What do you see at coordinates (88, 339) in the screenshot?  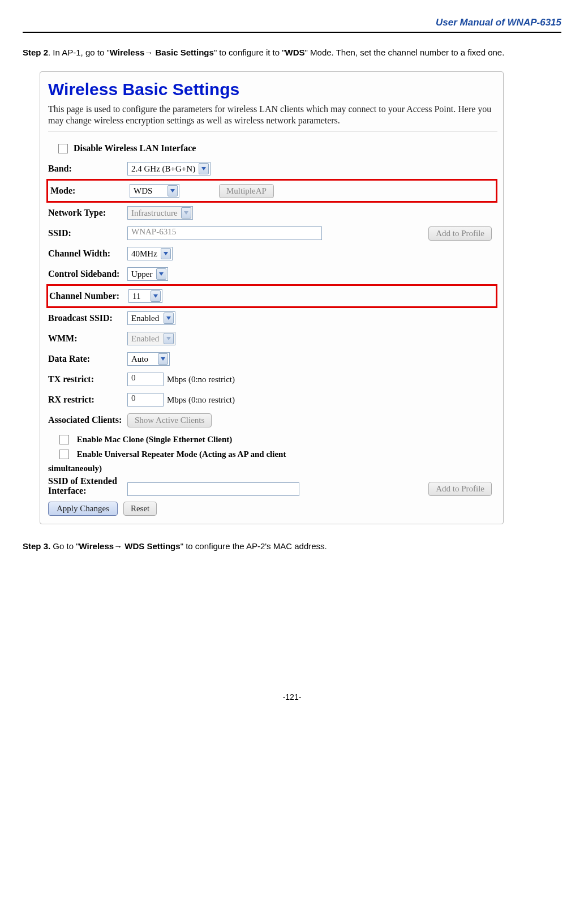 I see `wmm-label: WMM:` at bounding box center [88, 339].